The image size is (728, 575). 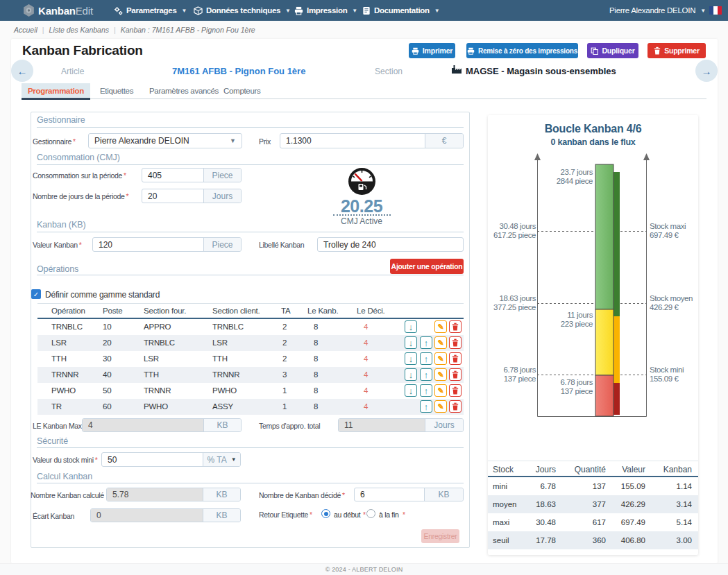 I want to click on stock-row: mini6.78137155.091.14, so click(x=593, y=486).